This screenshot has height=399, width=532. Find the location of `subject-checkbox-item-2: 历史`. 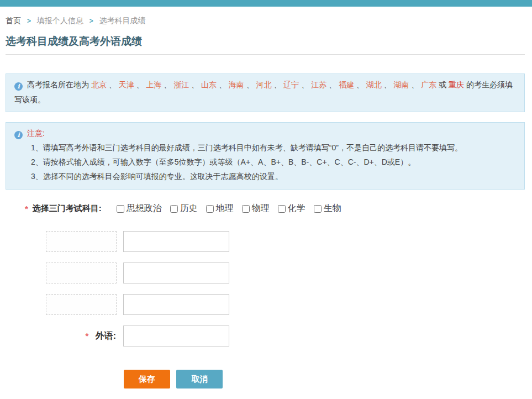

subject-checkbox-item-2: 历史 is located at coordinates (184, 209).